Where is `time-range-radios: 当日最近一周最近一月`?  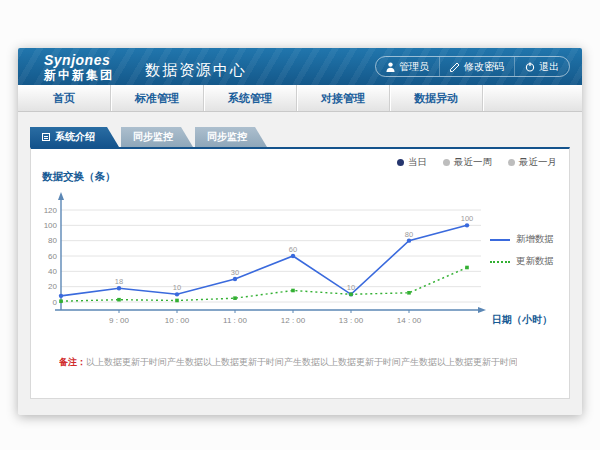 time-range-radios: 当日最近一周最近一月 is located at coordinates (477, 162).